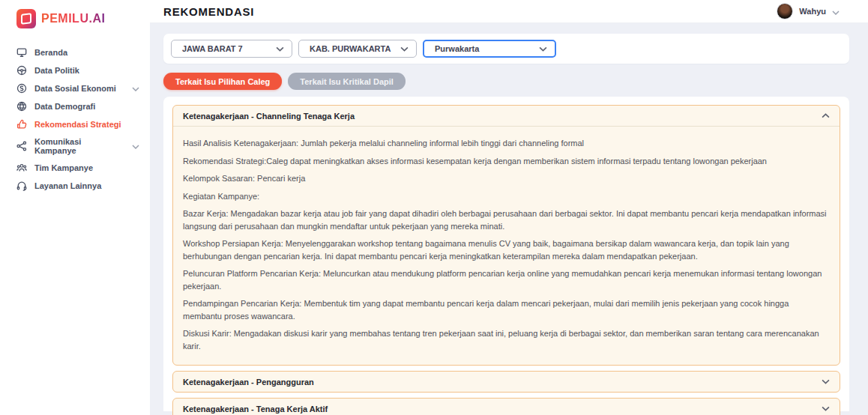 Image resolution: width=868 pixels, height=415 pixels. I want to click on accordion-header: Ketenagakerjaan - Pengangguran, so click(507, 382).